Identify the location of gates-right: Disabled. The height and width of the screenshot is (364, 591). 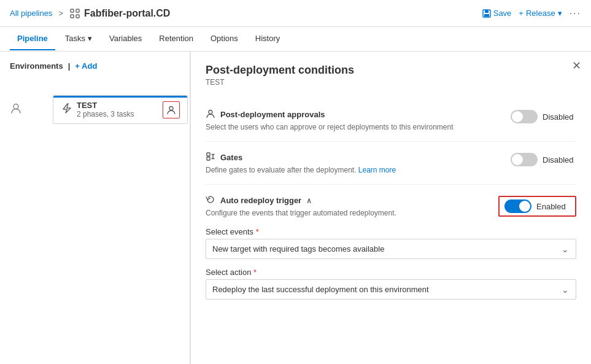
(544, 159).